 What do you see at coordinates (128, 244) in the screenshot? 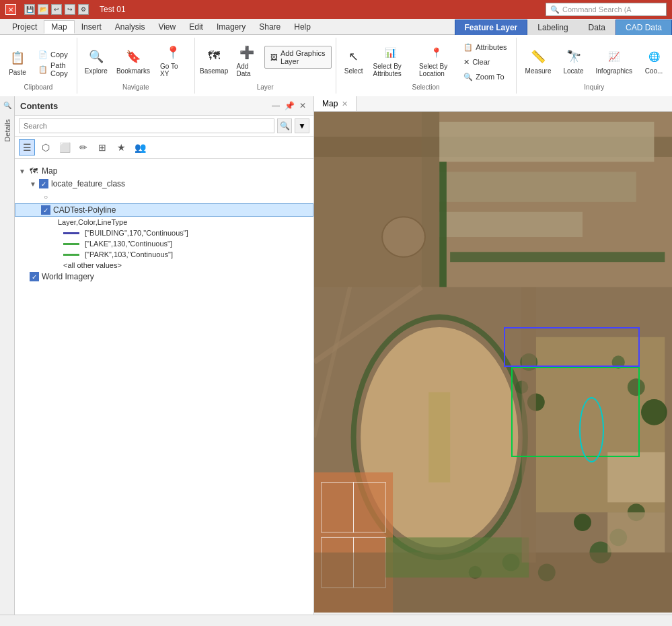
I see `lake-legend-label: ["LAKE",130,"Continuous"]` at bounding box center [128, 244].